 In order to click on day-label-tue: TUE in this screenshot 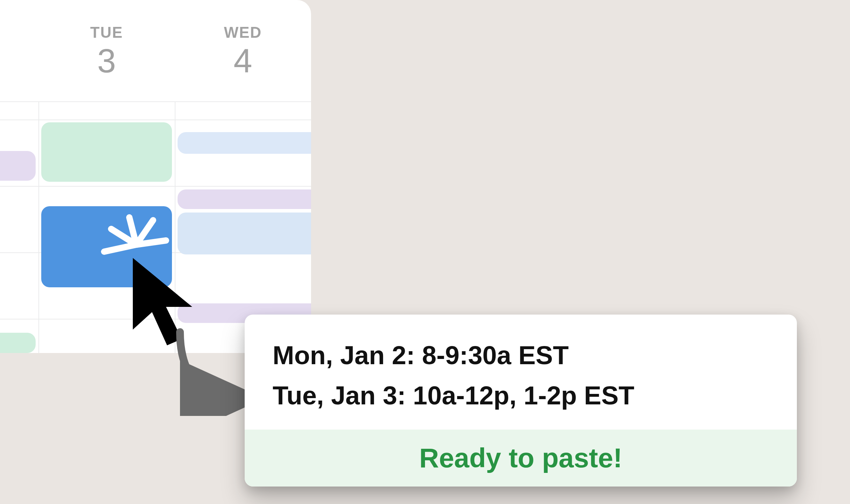, I will do `click(107, 33)`.